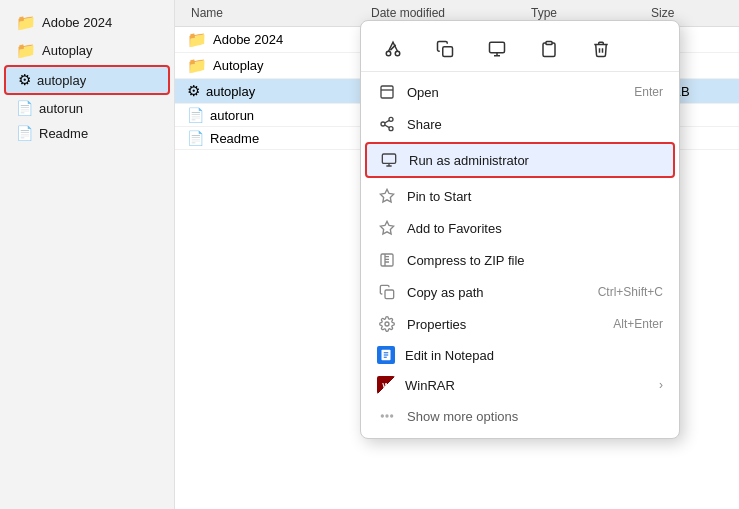  Describe the element at coordinates (87, 133) in the screenshot. I see `sidebar-item-readme: 📄 Readme` at that location.